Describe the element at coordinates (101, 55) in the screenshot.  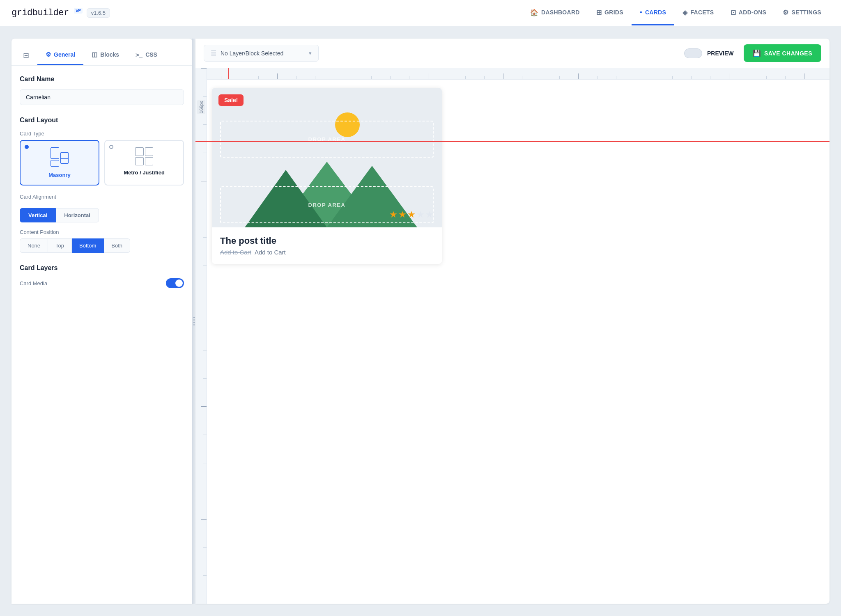
I see `tabs: ⚙ General ◫ Blocks >_ CSS` at that location.